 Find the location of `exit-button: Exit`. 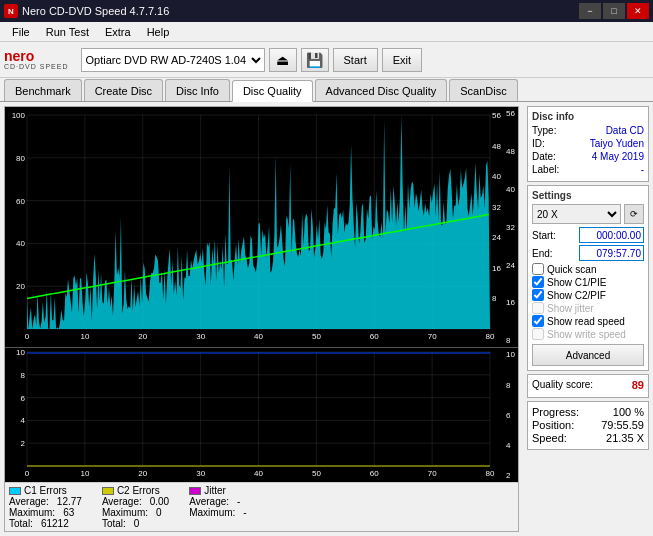

exit-button: Exit is located at coordinates (402, 60).